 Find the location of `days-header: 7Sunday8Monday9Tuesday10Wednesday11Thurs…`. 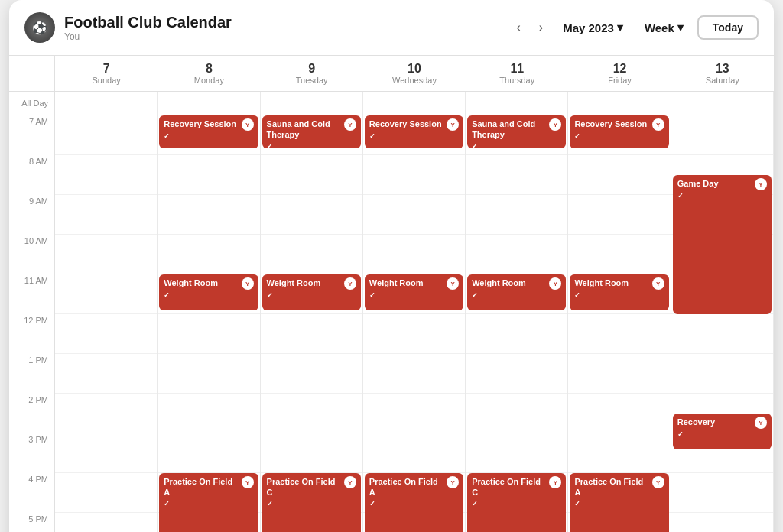

days-header: 7Sunday8Monday9Tuesday10Wednesday11Thurs… is located at coordinates (392, 73).